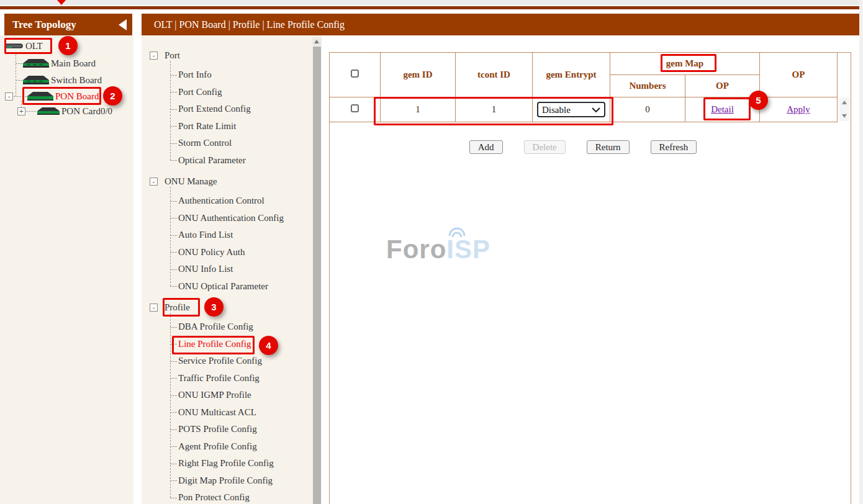  What do you see at coordinates (571, 75) in the screenshot?
I see `column-header-gem-entrypt: gem Entrypt` at bounding box center [571, 75].